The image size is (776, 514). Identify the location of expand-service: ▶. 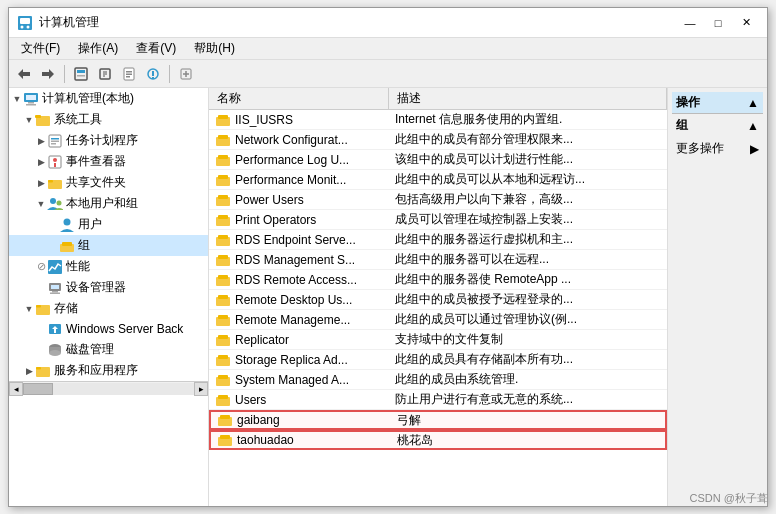
(29, 371).